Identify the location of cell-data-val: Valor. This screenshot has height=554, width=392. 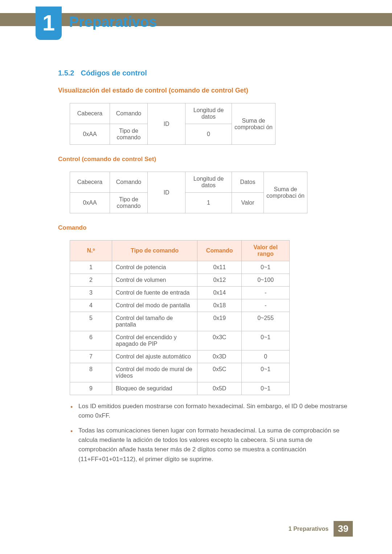
(248, 203).